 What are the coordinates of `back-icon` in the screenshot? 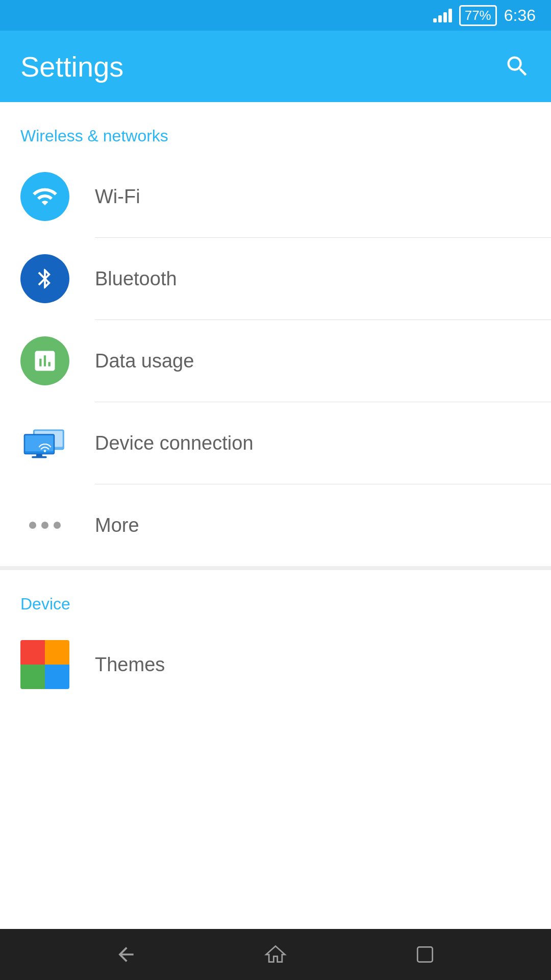 It's located at (126, 954).